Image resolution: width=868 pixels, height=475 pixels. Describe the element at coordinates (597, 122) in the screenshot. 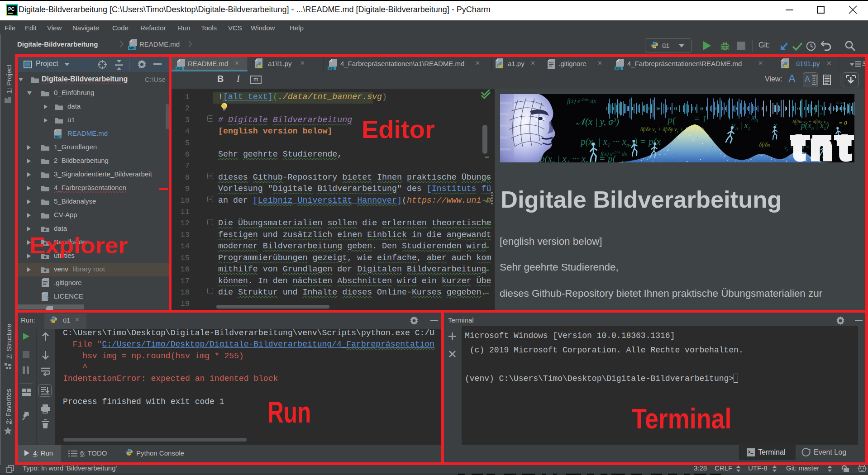

I see `svg-text: 𝒩(x | y, σ²)` at that location.